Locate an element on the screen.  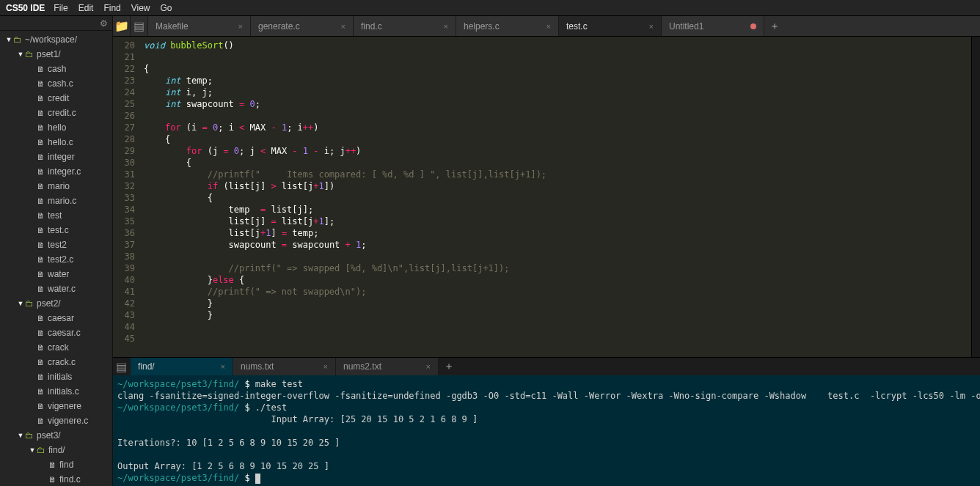
tree-file: 🗎credit is located at coordinates (56, 98).